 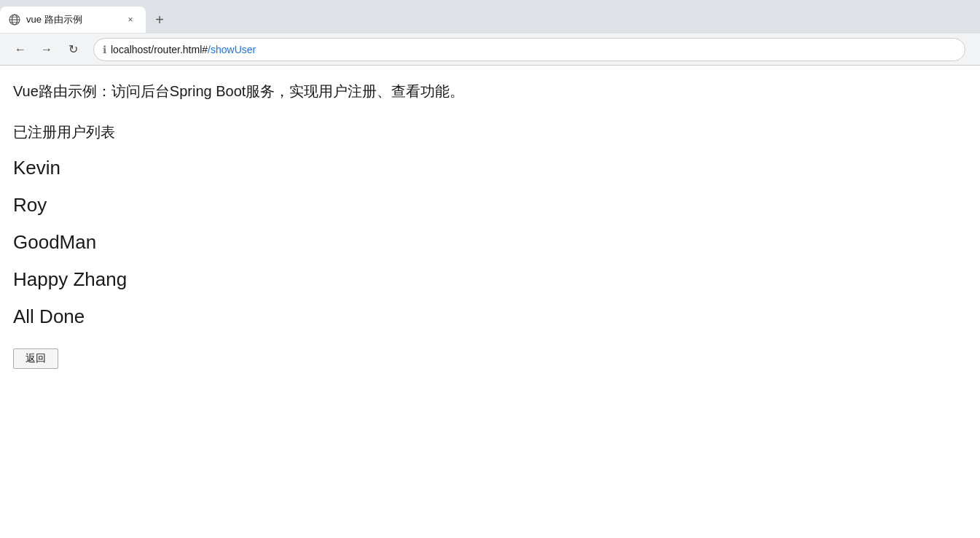 What do you see at coordinates (15, 20) in the screenshot?
I see `tab-favicon-icon` at bounding box center [15, 20].